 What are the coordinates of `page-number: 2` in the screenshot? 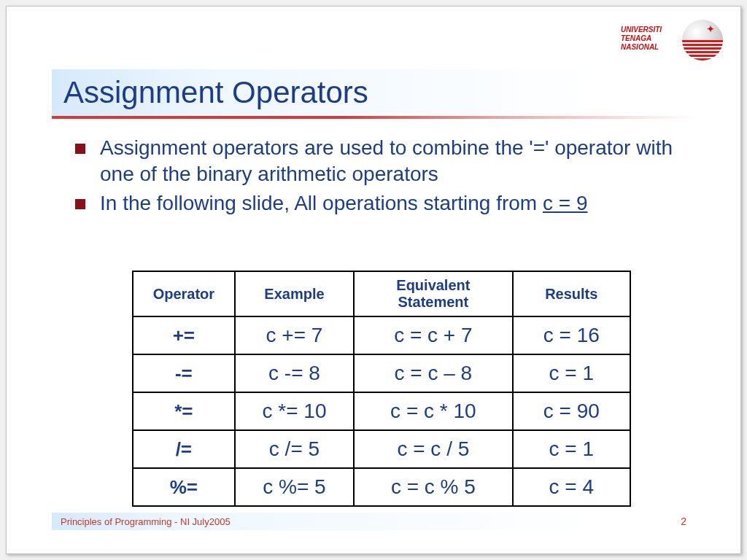 It's located at (684, 521).